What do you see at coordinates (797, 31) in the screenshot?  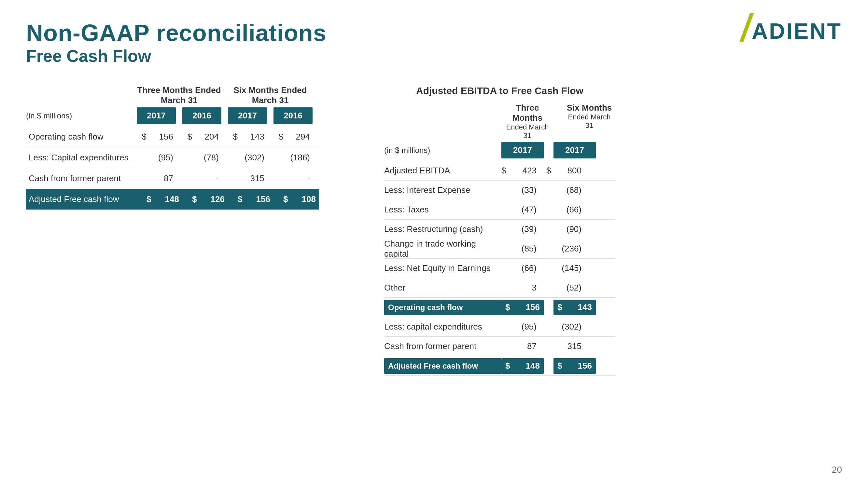 I see `logo-text: ADIENT` at bounding box center [797, 31].